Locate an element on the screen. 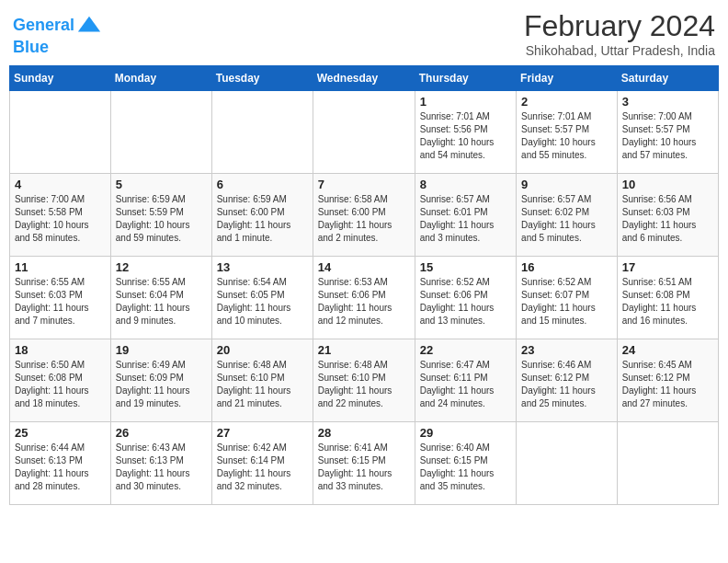 The width and height of the screenshot is (728, 563). day-number: 3 is located at coordinates (667, 101).